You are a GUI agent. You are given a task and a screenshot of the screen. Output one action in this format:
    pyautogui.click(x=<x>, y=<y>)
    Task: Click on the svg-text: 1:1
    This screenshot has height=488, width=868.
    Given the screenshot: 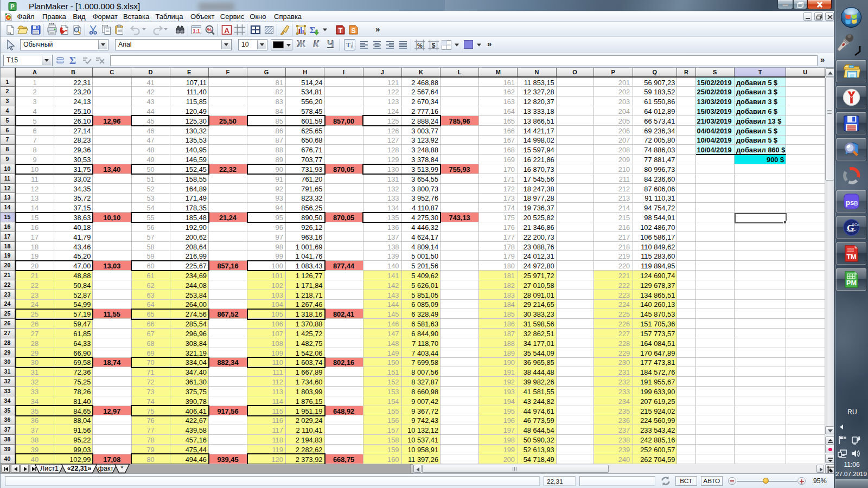 What is the action you would take?
    pyautogui.click(x=196, y=30)
    